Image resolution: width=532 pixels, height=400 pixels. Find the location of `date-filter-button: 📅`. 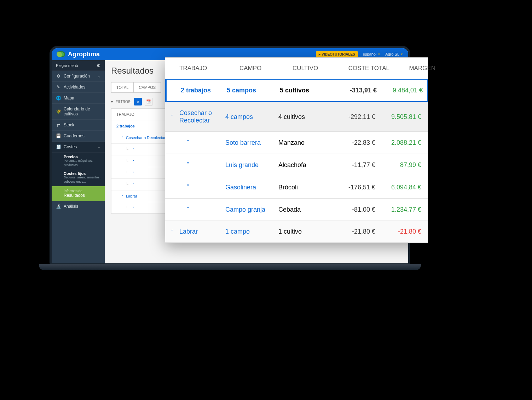

date-filter-button: 📅 is located at coordinates (149, 102).